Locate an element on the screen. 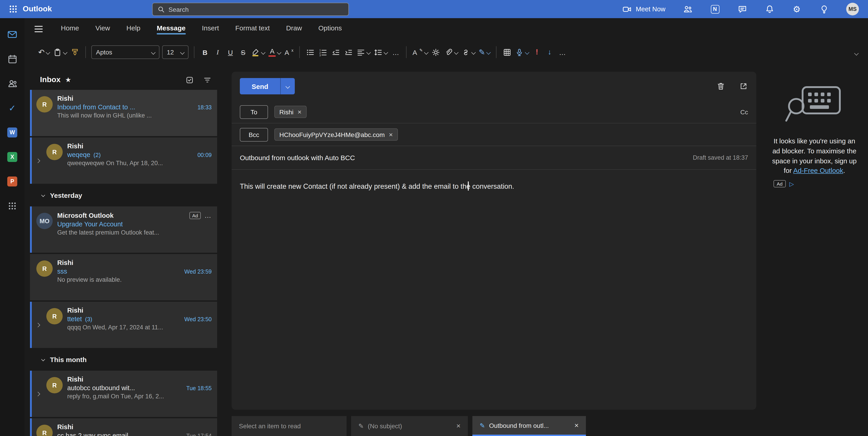 This screenshot has height=436, width=868. draft-tab-outbound: ✎ Outbound from outl... × is located at coordinates (529, 426).